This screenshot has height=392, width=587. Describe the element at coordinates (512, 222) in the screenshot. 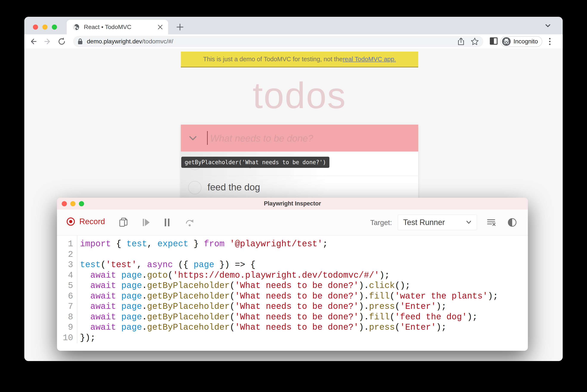

I see `contrast-icon` at that location.